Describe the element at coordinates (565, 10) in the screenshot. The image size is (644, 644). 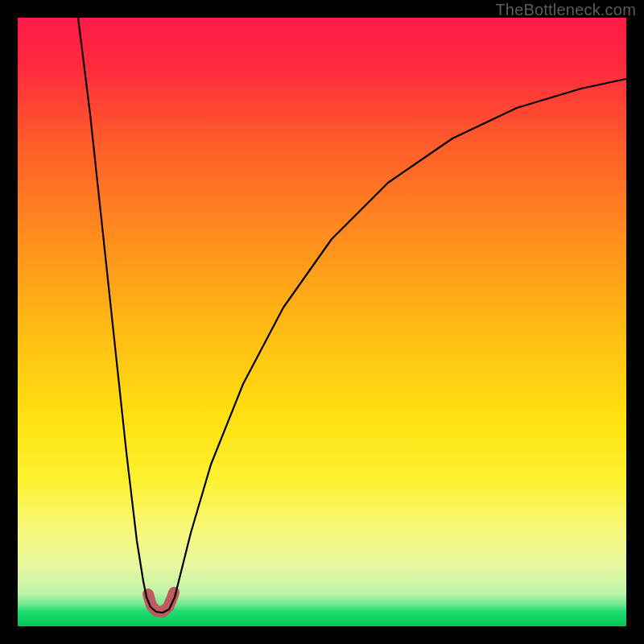
I see `watermark-text: TheBottleneck.com` at that location.